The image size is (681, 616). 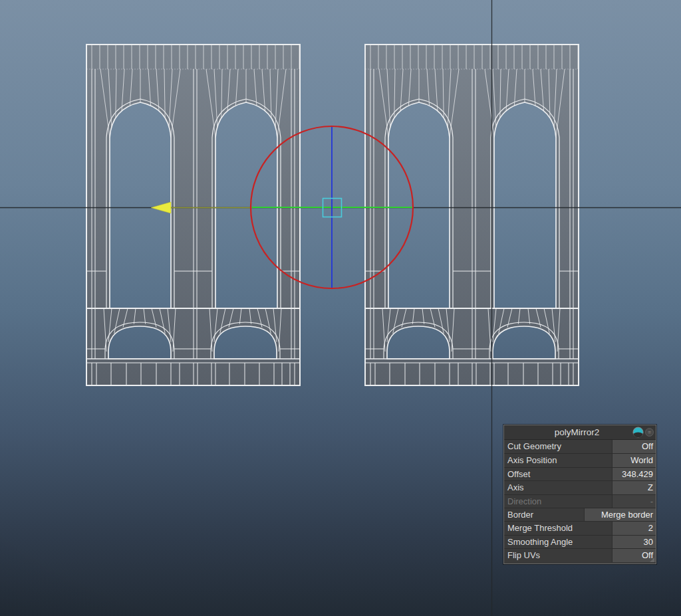 I want to click on panel-title-bar: polyMirror2 =, so click(x=580, y=433).